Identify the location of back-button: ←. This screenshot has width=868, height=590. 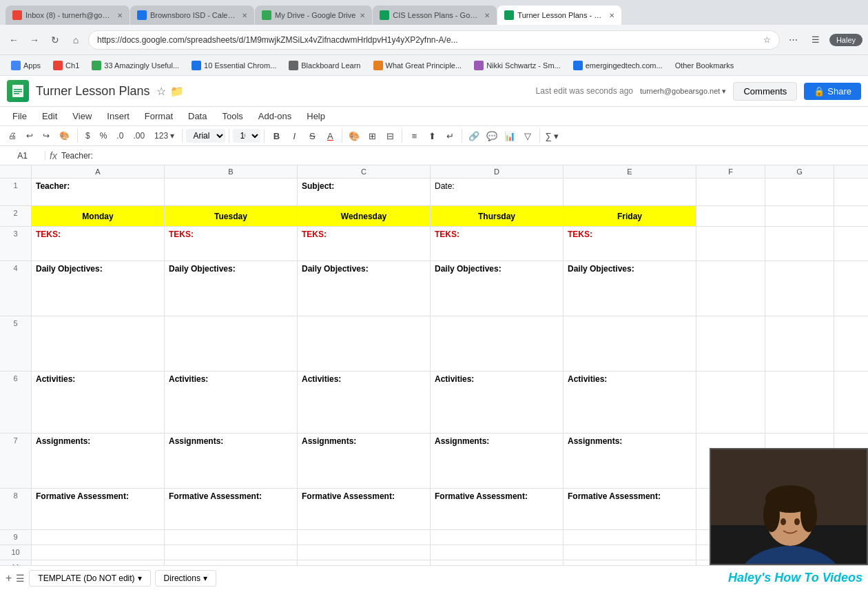
(14, 40).